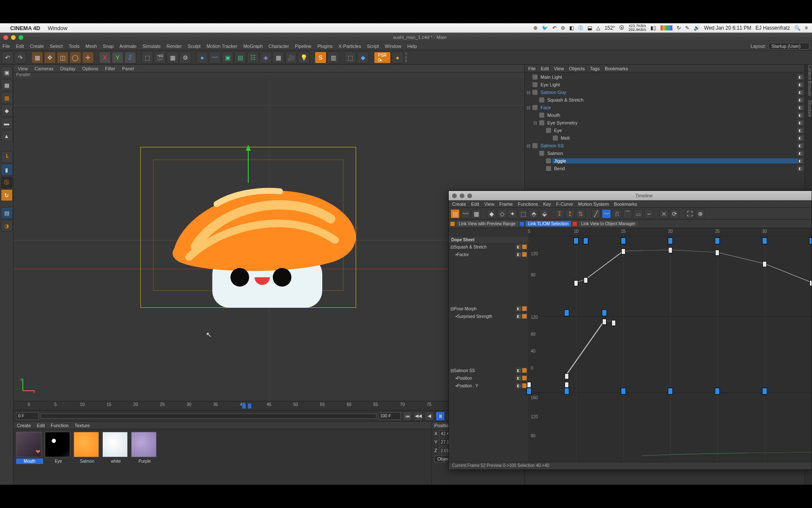 Image resolution: width=812 pixels, height=508 pixels. What do you see at coordinates (7, 170) in the screenshot?
I see `viewport-solo: ▮` at bounding box center [7, 170].